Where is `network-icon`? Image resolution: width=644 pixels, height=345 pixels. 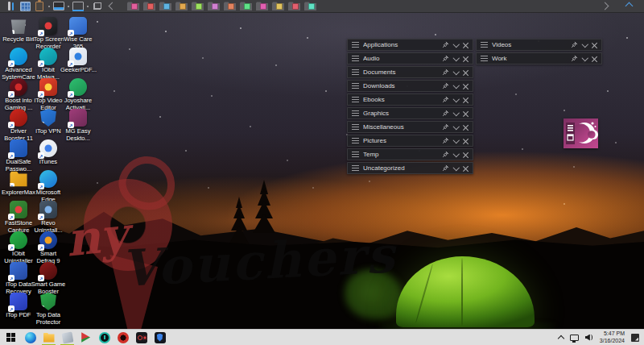
network-icon is located at coordinates (575, 338).